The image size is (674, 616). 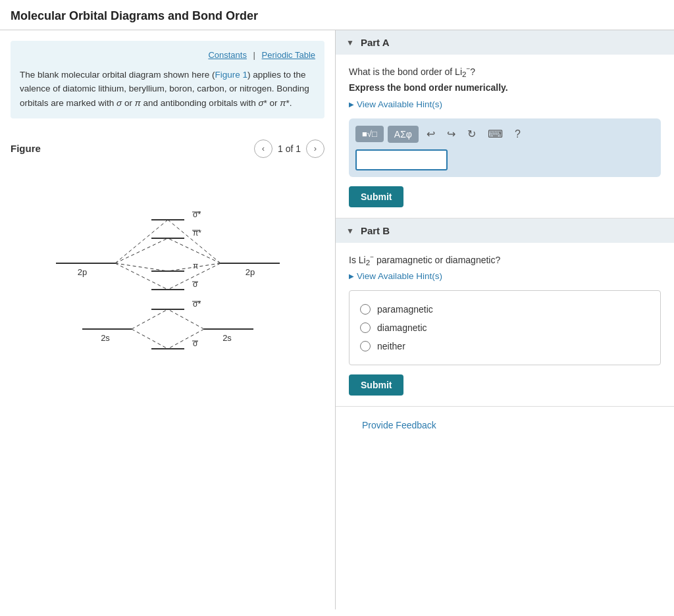 What do you see at coordinates (315, 149) in the screenshot?
I see `figure-next-button: ›` at bounding box center [315, 149].